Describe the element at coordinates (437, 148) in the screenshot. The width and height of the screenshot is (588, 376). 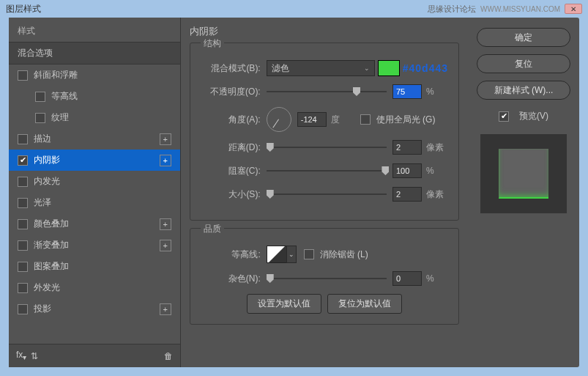
I see `distance-unit: 像素` at that location.